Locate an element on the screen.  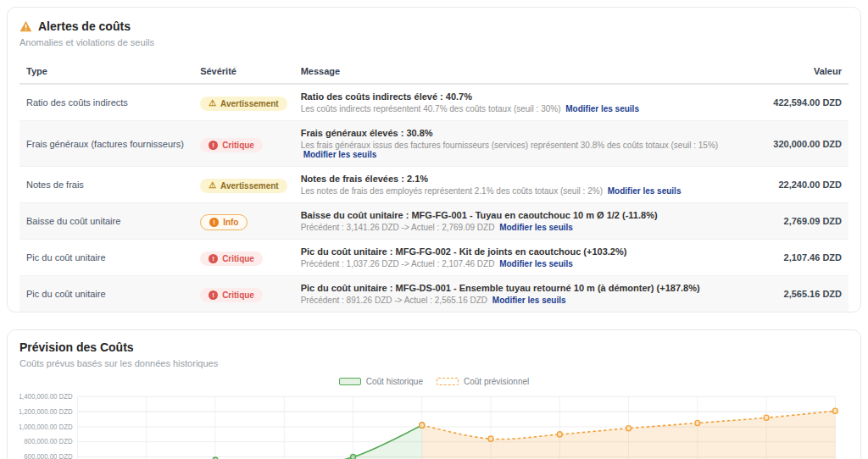
column-header-value: Valeur is located at coordinates (790, 71).